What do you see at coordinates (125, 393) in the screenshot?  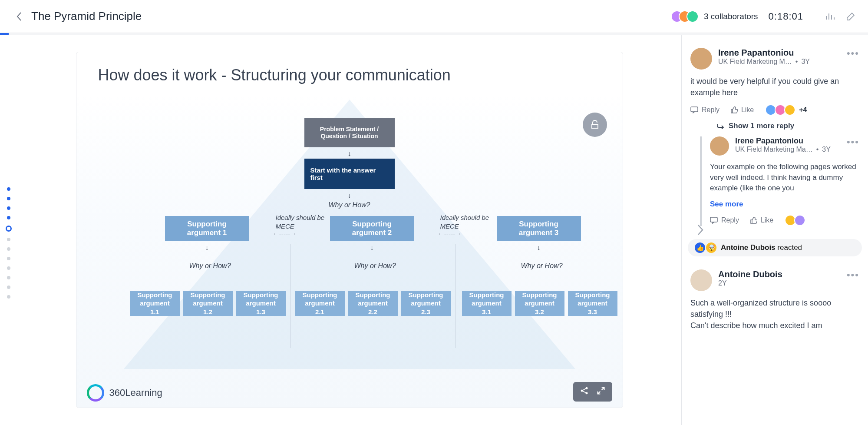 I see `brand-footer: 360Learning` at bounding box center [125, 393].